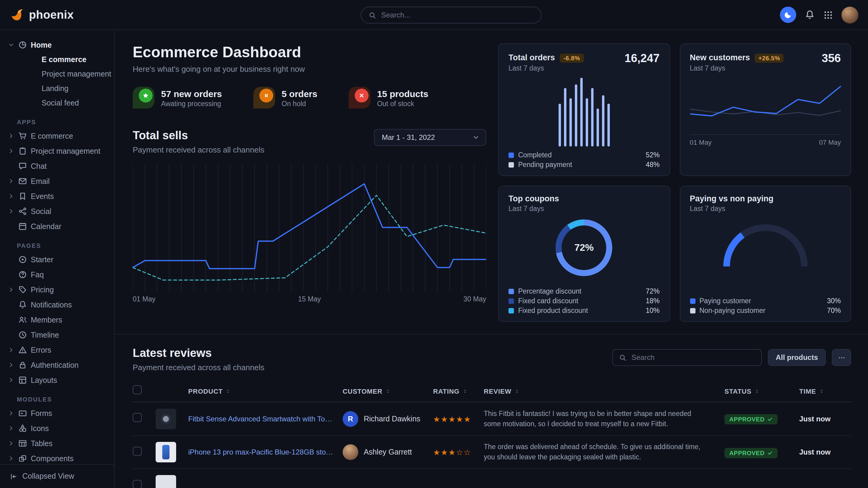 The height and width of the screenshot is (488, 868). I want to click on sidebar-item-social: Social, so click(57, 212).